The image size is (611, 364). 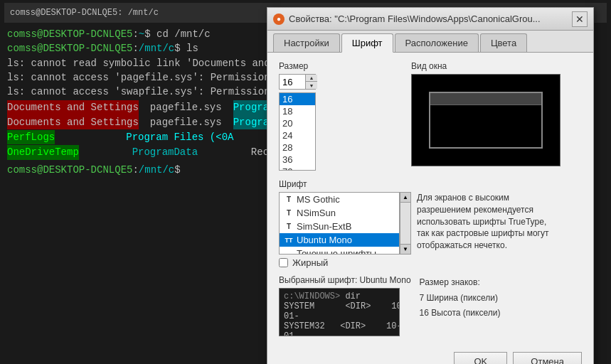 I want to click on size-option-18: 18, so click(x=297, y=111).